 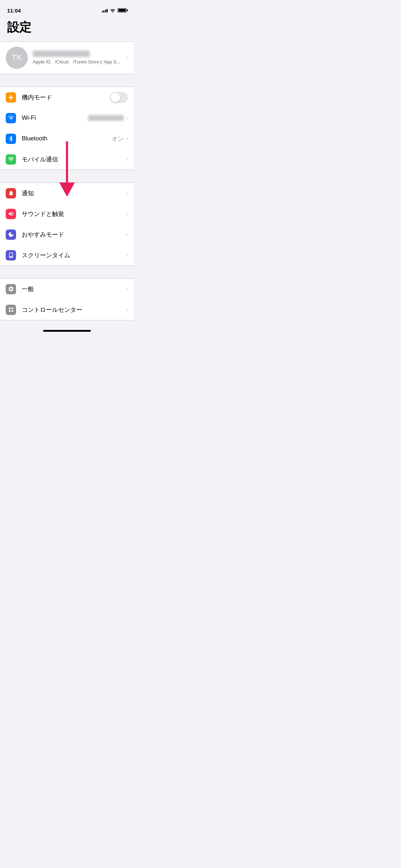 I want to click on cellular-icon, so click(x=11, y=160).